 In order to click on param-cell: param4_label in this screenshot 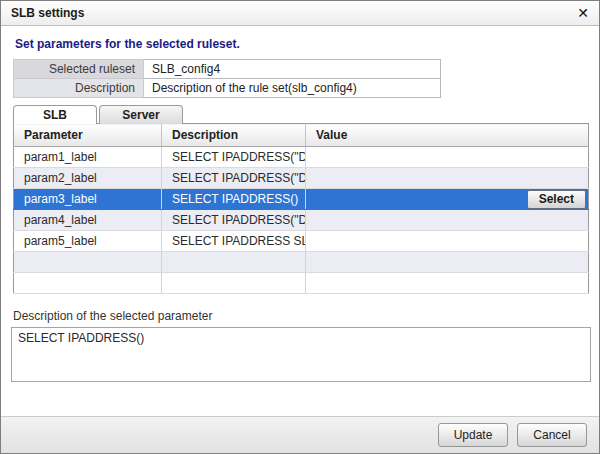, I will do `click(88, 220)`.